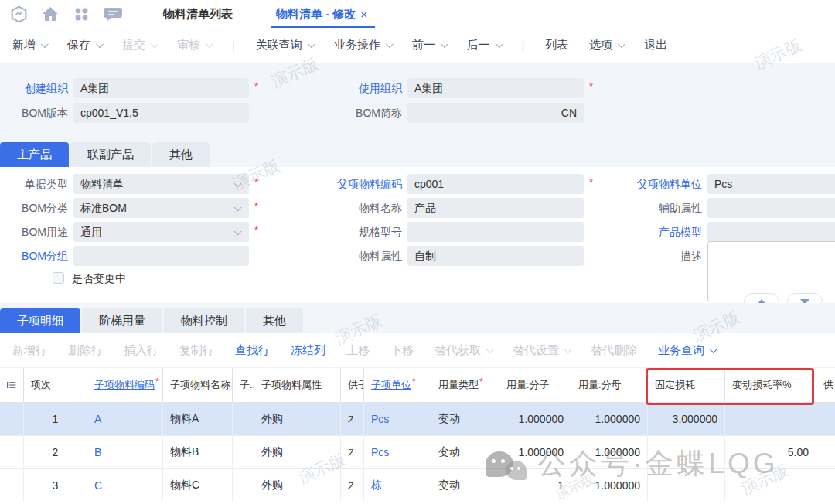 The height and width of the screenshot is (504, 835). What do you see at coordinates (55, 385) in the screenshot?
I see `col-header-seq: 项次` at bounding box center [55, 385].